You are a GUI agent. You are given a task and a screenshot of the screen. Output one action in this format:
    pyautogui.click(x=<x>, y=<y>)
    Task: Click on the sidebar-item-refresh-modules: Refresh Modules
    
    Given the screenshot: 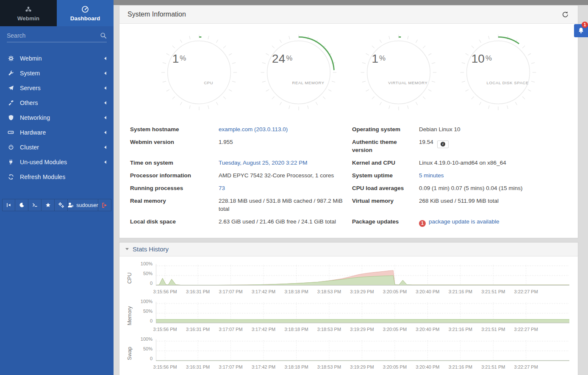 What is the action you would take?
    pyautogui.click(x=57, y=177)
    